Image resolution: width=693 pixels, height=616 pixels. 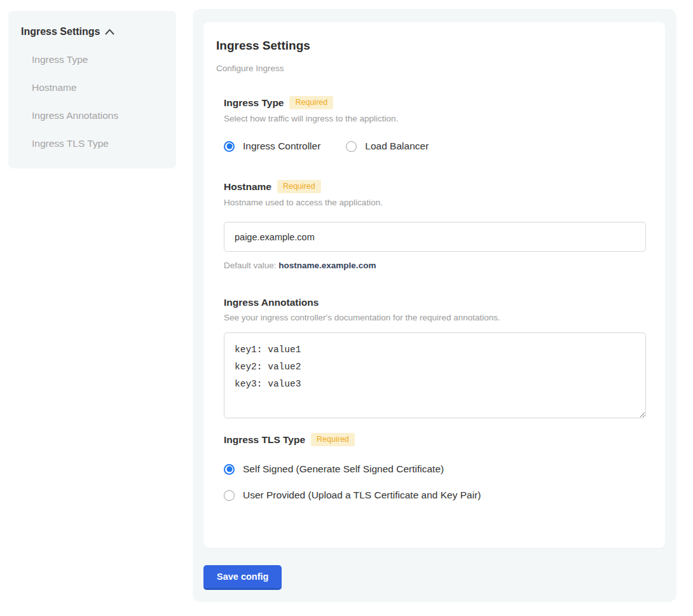 I want to click on field-help-ingress-type: Select how traffic will ingress to the a…, so click(x=435, y=118).